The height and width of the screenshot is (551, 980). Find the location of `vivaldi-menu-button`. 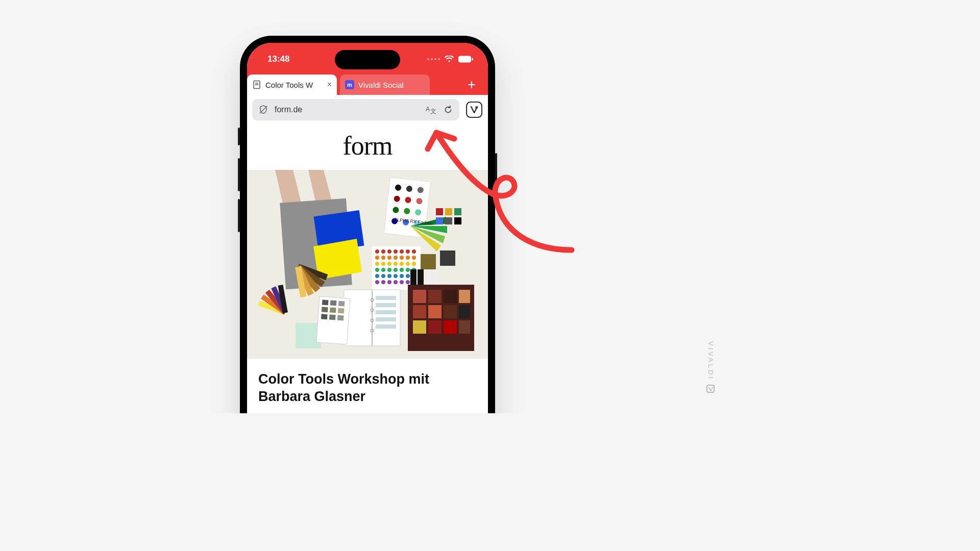

vivaldi-menu-button is located at coordinates (474, 110).